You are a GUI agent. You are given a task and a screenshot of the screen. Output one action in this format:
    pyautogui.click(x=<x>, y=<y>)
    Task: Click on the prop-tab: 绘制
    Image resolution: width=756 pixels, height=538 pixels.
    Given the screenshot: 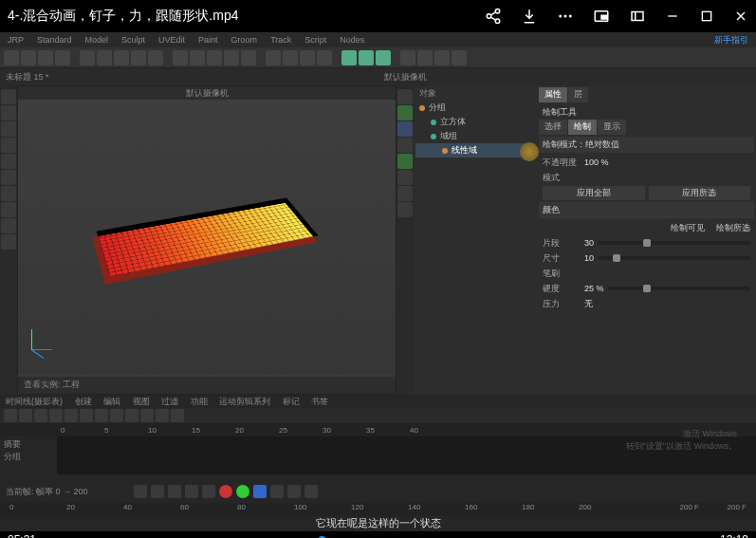 What is the action you would take?
    pyautogui.click(x=582, y=127)
    